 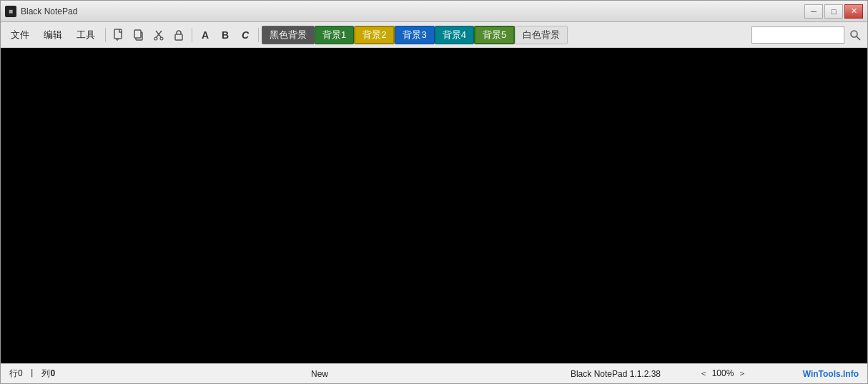 What do you see at coordinates (225, 35) in the screenshot?
I see `letter-b-button: B` at bounding box center [225, 35].